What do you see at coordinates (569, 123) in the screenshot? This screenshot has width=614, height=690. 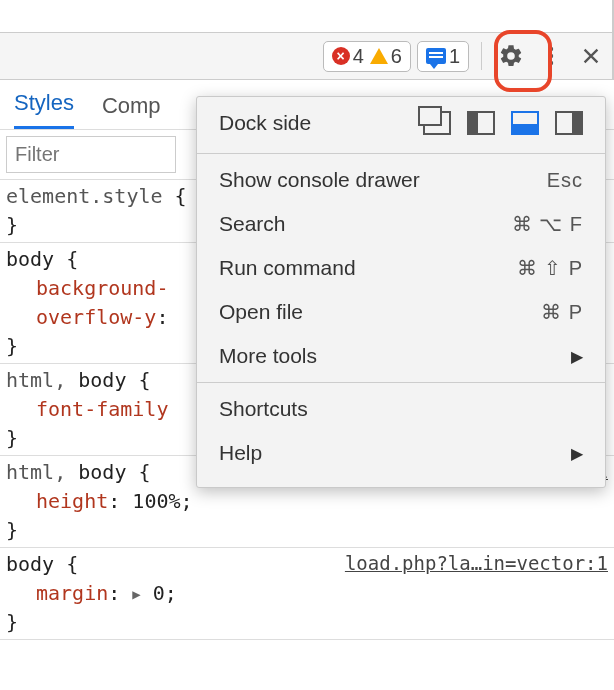 I see `dock-right-icon` at bounding box center [569, 123].